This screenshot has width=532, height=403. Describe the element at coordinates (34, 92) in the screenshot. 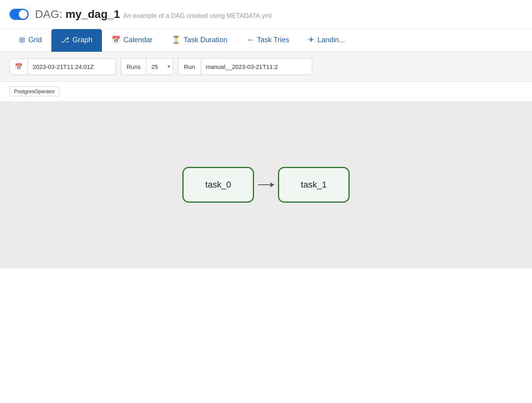

I see `legend-badge-postgres: PostgresOperator` at that location.